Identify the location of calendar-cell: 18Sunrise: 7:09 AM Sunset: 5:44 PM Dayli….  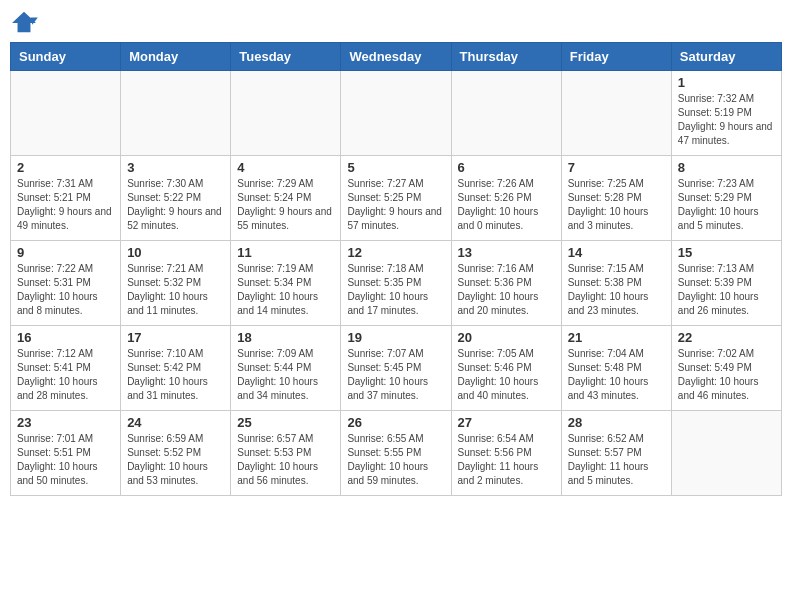
(286, 368).